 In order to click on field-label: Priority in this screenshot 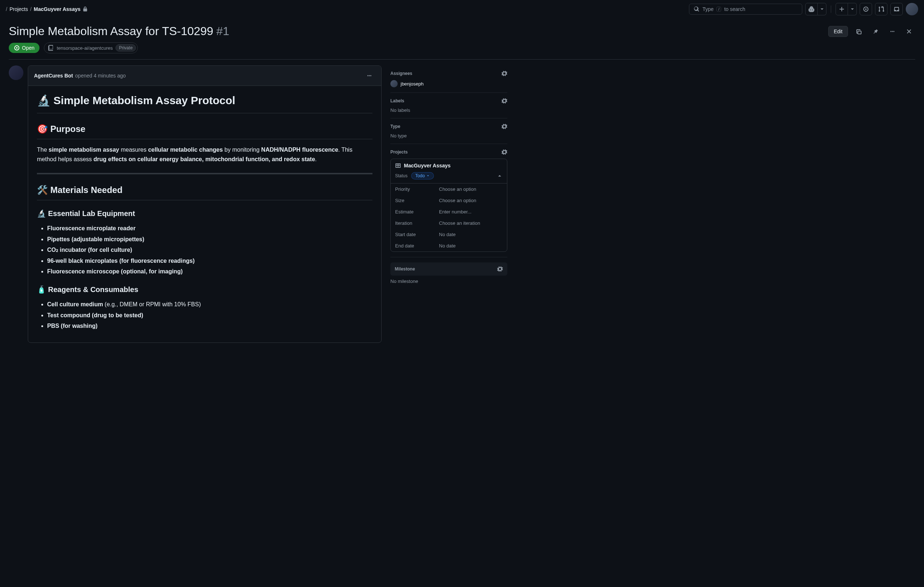, I will do `click(417, 189)`.